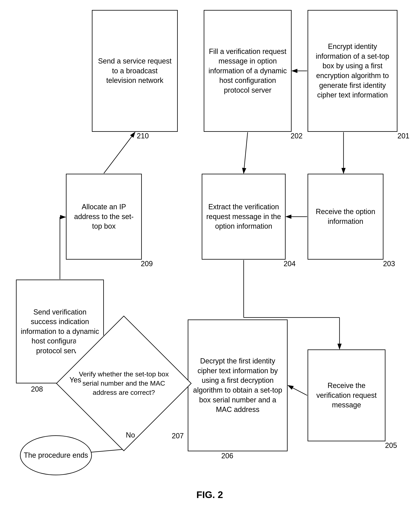 This screenshot has height=513, width=420. What do you see at coordinates (135, 71) in the screenshot?
I see `box-210: Send a service request to a broadcast te…` at bounding box center [135, 71].